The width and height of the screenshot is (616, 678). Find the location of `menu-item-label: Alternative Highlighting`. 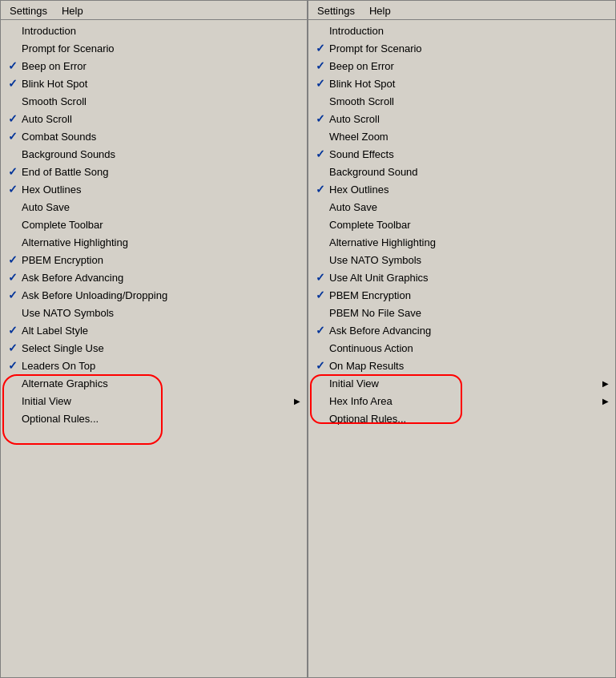

menu-item-label: Alternative Highlighting is located at coordinates (161, 242).